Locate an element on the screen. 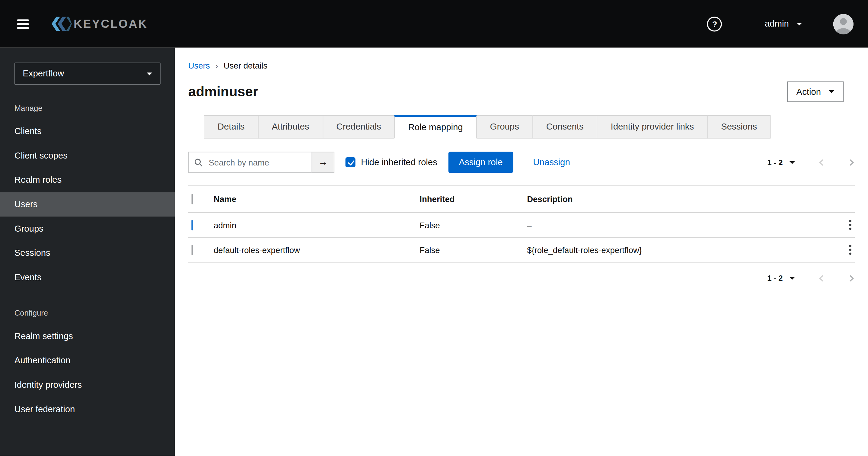 This screenshot has width=868, height=456. sidebar-item-users: Users is located at coordinates (88, 204).